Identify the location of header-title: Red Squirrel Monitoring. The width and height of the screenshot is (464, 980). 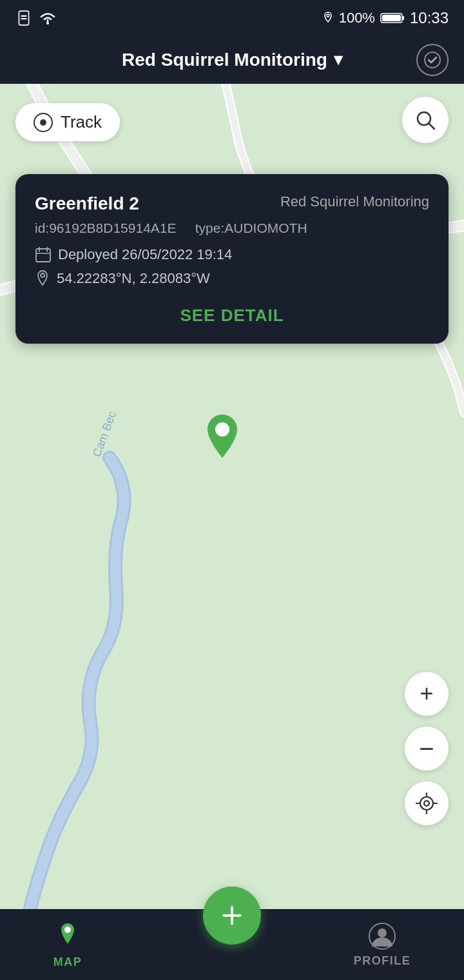
(224, 60).